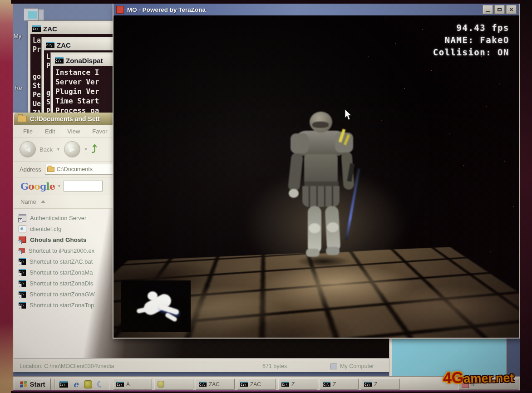 This screenshot has width=532, height=393. Describe the element at coordinates (471, 40) in the screenshot. I see `player-name: NAME: FakeO` at that location.